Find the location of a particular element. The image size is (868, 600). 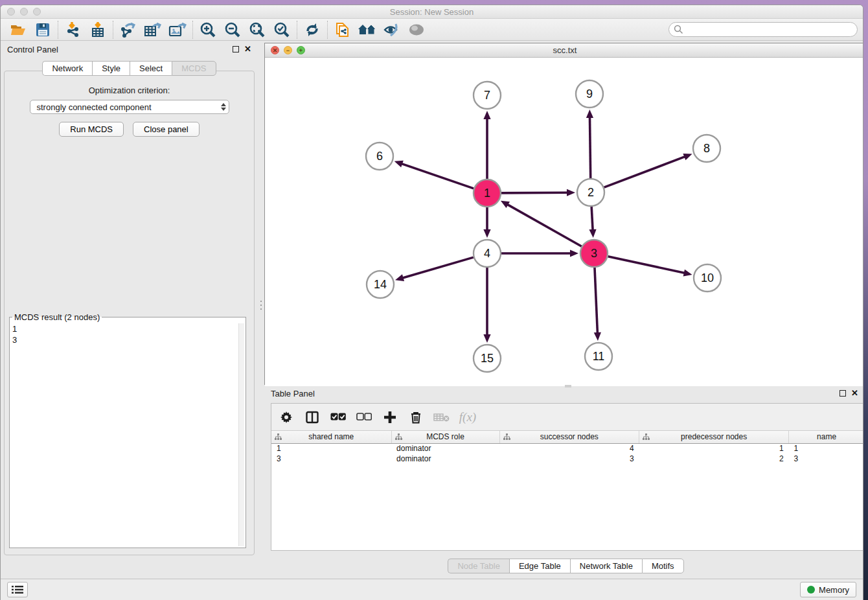

table-options-gear-icon is located at coordinates (286, 417).